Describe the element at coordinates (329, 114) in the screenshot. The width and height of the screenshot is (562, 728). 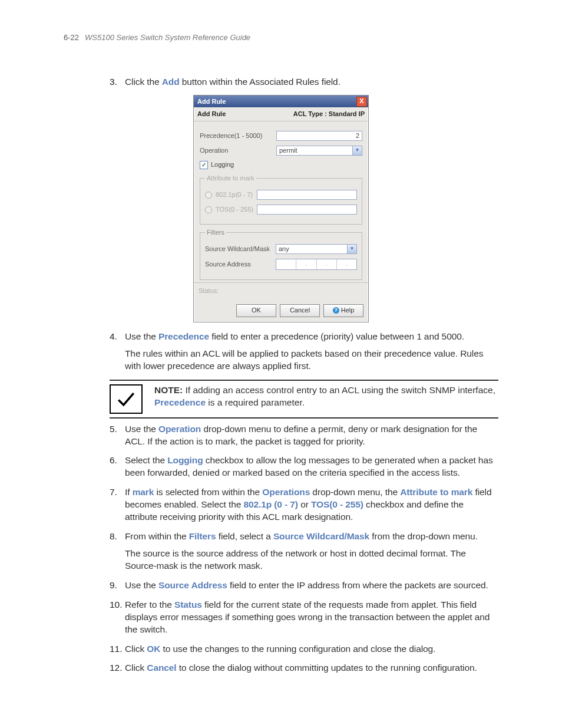
I see `subheader-right: ACL Type : Standard IP` at that location.